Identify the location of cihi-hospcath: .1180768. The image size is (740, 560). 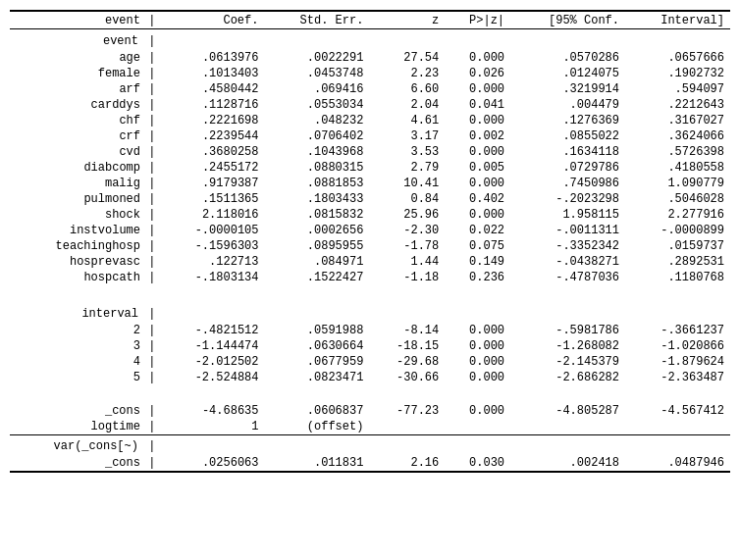
(677, 278).